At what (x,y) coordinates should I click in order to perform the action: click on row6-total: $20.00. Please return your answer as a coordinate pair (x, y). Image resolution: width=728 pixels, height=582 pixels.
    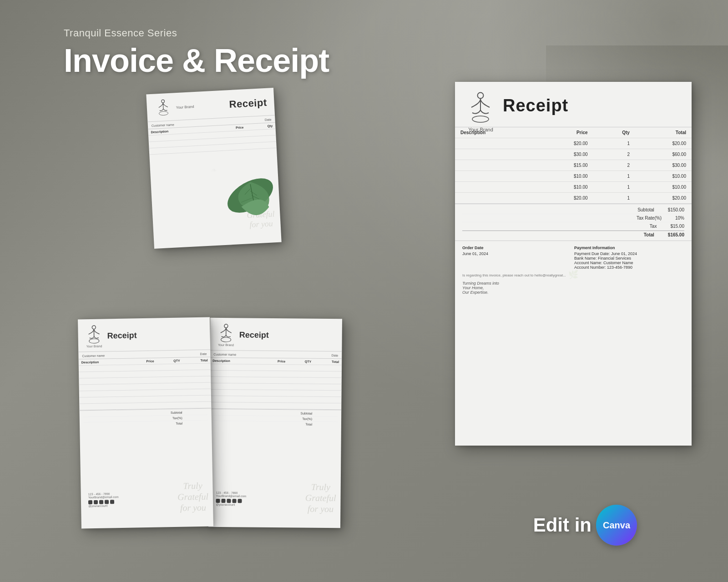
    Looking at the image, I should click on (663, 198).